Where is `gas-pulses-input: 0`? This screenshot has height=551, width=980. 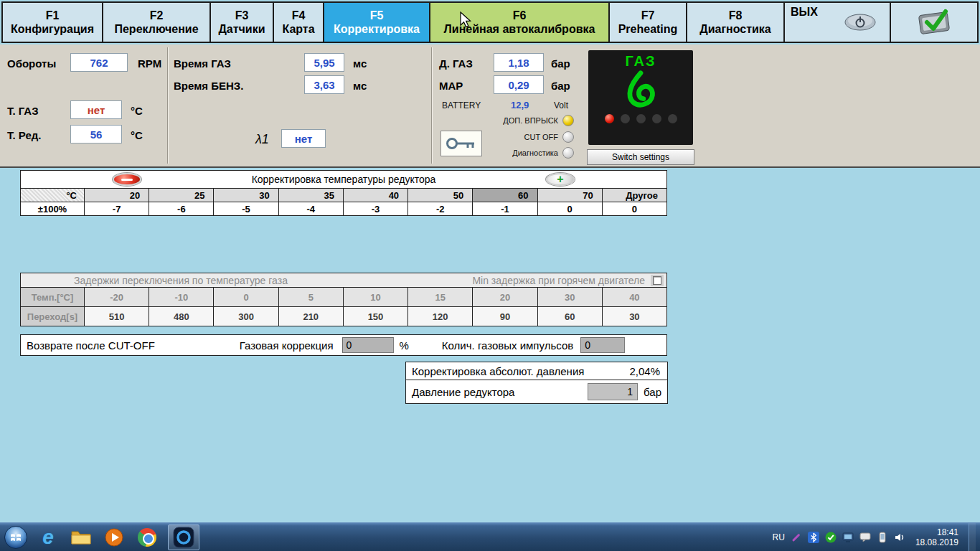
gas-pulses-input: 0 is located at coordinates (603, 345).